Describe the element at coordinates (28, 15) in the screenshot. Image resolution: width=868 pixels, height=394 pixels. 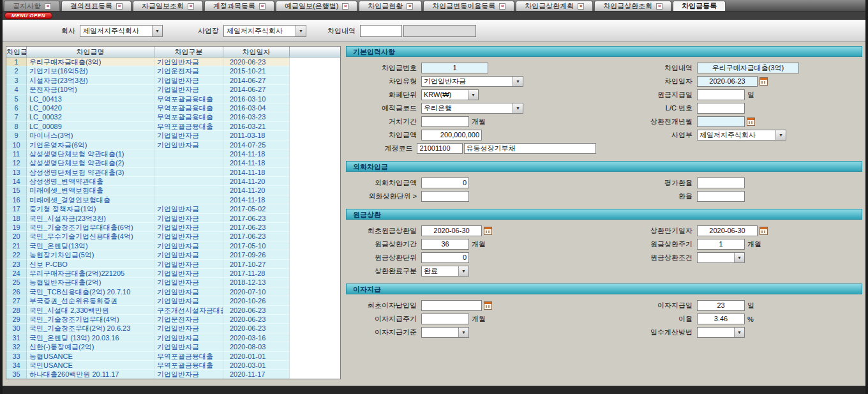
I see `menu-open-button: MENU OPEN` at that location.